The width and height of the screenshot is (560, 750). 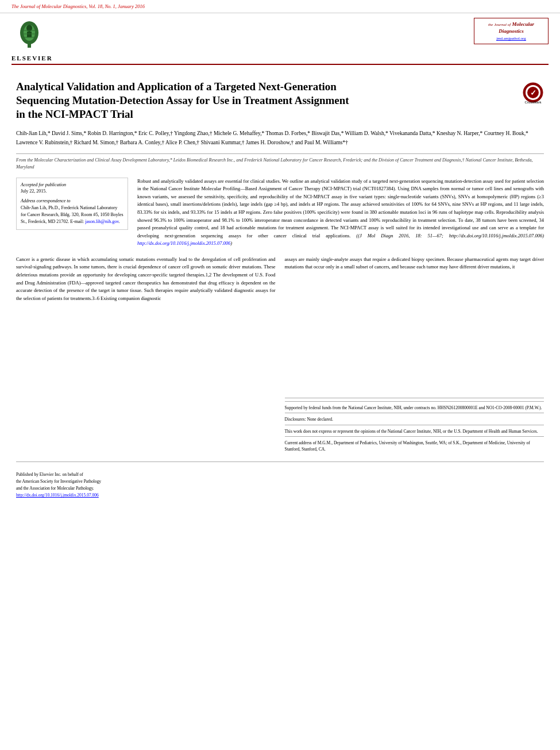 What do you see at coordinates (415, 430) in the screenshot?
I see `footnote-3: This work does not express or represent …` at bounding box center [415, 430].